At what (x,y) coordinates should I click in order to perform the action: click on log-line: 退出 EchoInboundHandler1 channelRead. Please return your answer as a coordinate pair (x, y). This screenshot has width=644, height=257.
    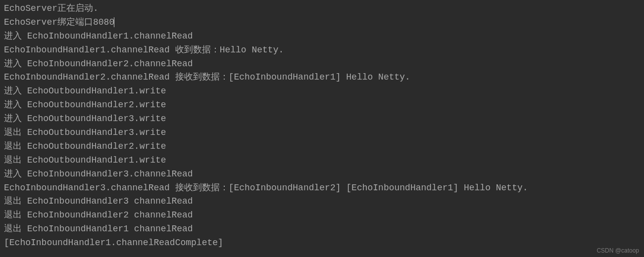
    Looking at the image, I should click on (322, 229).